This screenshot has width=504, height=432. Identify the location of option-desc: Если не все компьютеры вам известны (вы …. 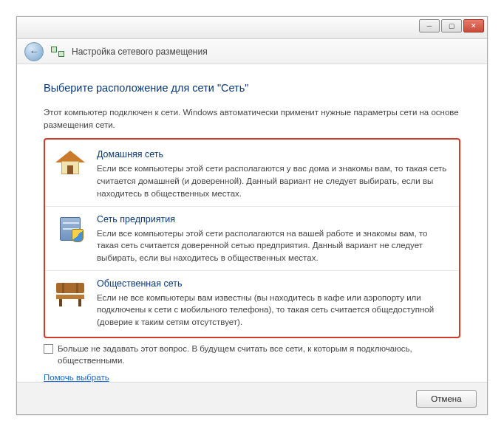
(273, 310).